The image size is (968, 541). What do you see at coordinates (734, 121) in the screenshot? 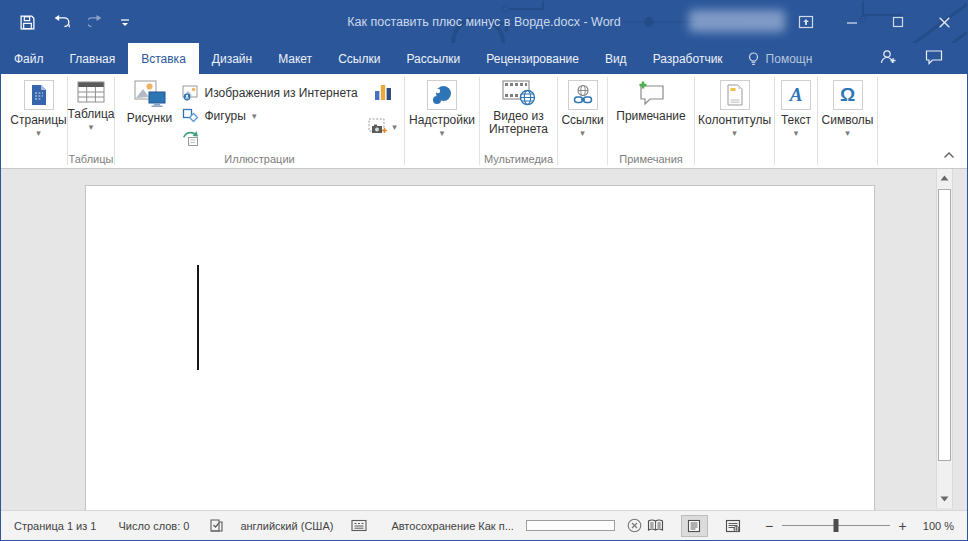
I see `header-footer-button: Колонтитулы ▾` at bounding box center [734, 121].